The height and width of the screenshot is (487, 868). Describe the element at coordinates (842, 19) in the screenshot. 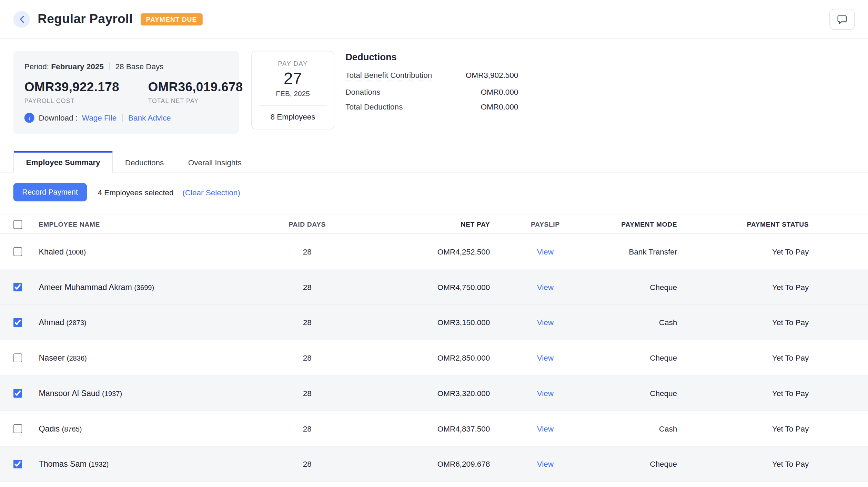

I see `comment-icon` at that location.